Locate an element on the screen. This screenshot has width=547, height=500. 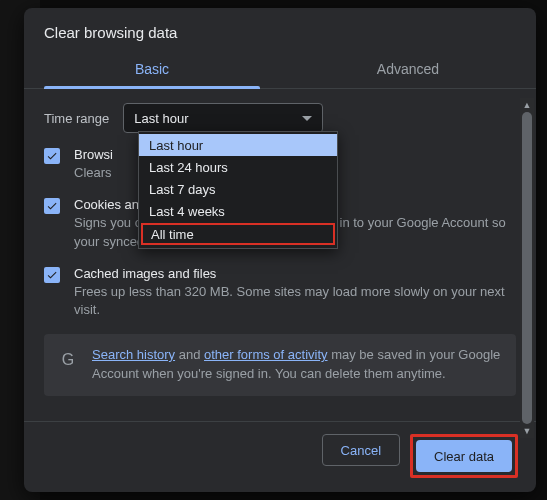
scroll-up-icon: ▲ is located at coordinates (527, 105).